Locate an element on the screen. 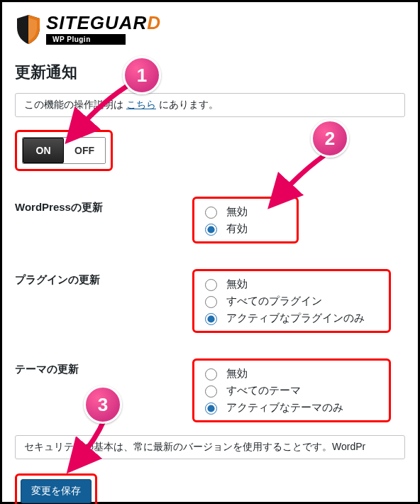 Image resolution: width=420 pixels, height=504 pixels. save-button: 変更を保存 is located at coordinates (56, 491).